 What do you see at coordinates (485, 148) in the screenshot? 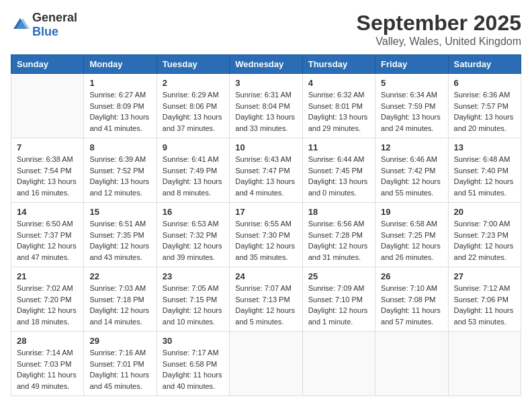
I see `day-number: 13` at bounding box center [485, 148].